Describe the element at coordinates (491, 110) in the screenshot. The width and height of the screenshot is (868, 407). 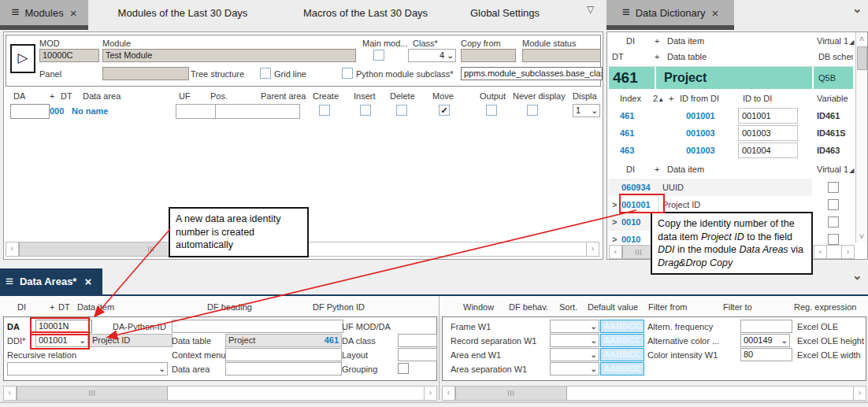
I see `output-checkbox` at that location.